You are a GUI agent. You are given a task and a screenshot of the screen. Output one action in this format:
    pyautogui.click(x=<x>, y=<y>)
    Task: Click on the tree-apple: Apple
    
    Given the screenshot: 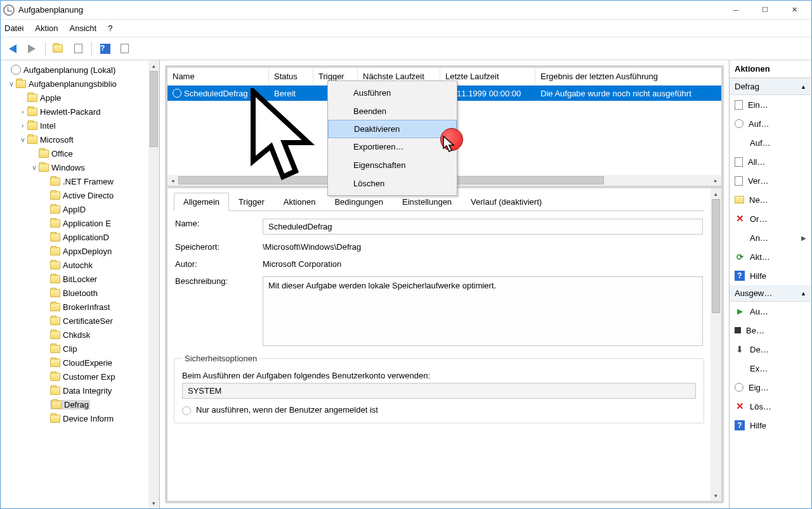 What is the action you would take?
    pyautogui.click(x=75, y=98)
    